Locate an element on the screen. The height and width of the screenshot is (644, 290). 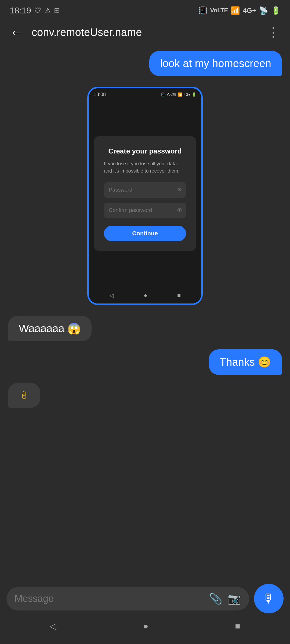
continue-button: Continue is located at coordinates (145, 233).